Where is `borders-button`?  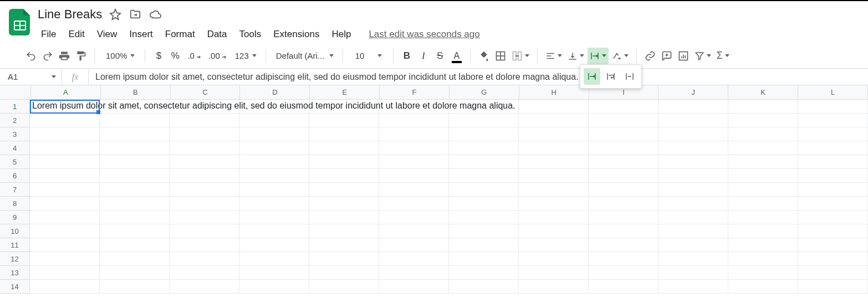
borders-button is located at coordinates (501, 56).